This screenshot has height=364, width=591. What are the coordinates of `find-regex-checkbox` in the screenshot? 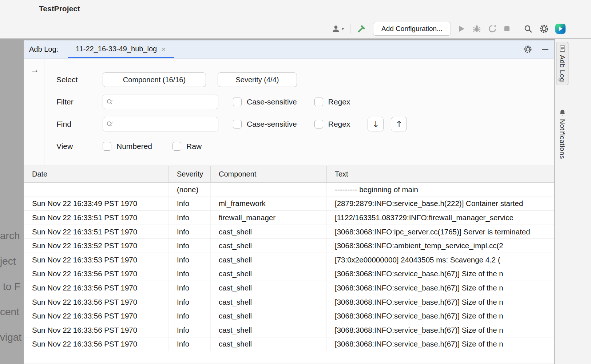 It's located at (319, 124).